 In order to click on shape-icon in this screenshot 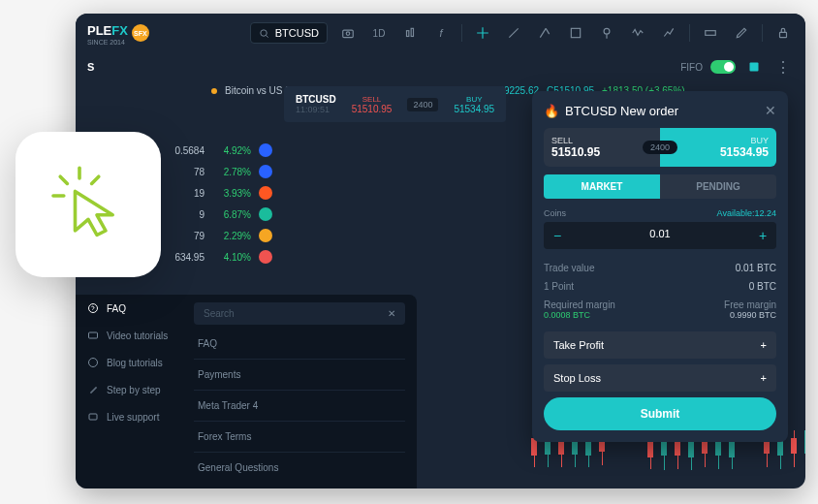, I will do `click(576, 33)`.